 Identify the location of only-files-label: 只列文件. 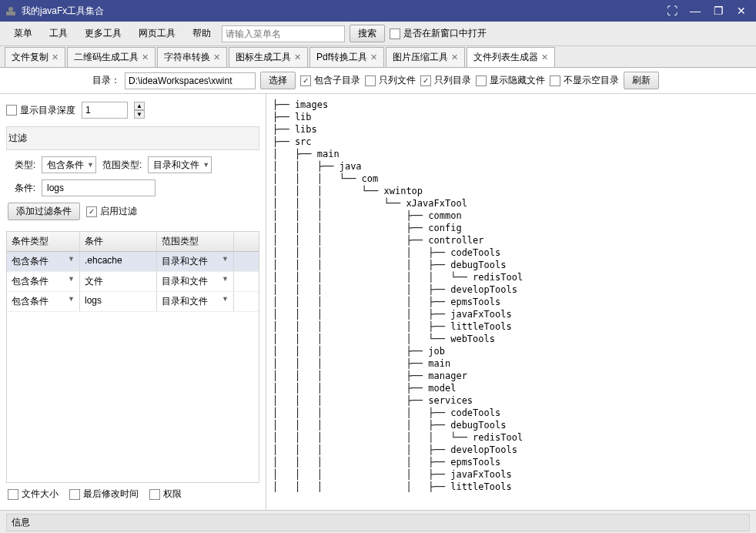
(397, 80).